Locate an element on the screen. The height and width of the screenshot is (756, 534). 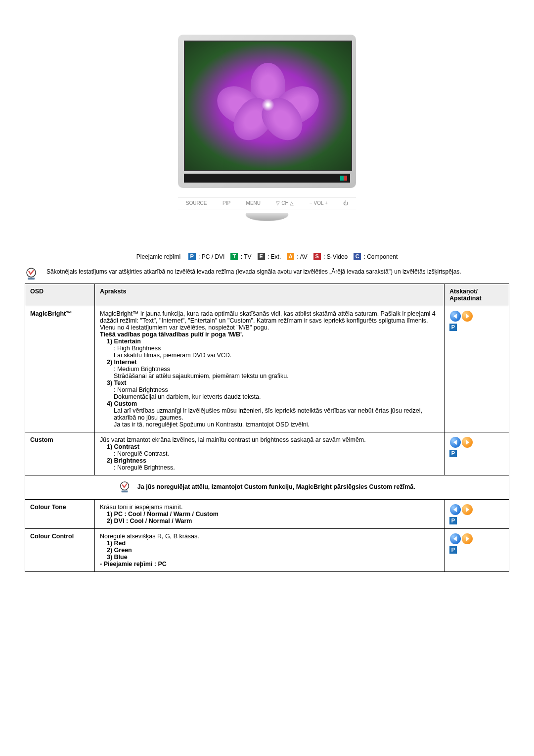
btn-menu: MENU is located at coordinates (253, 203).